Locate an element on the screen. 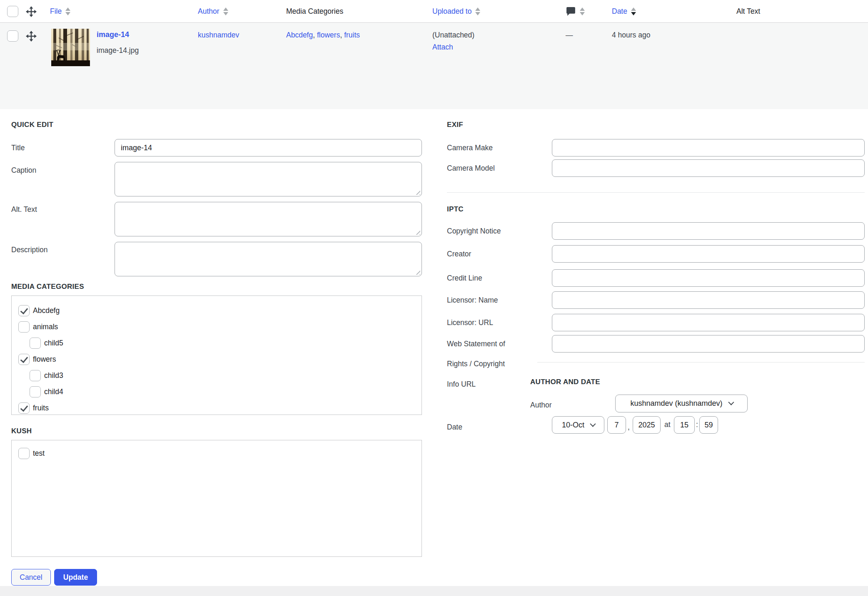  move-handle-icon is located at coordinates (31, 12).